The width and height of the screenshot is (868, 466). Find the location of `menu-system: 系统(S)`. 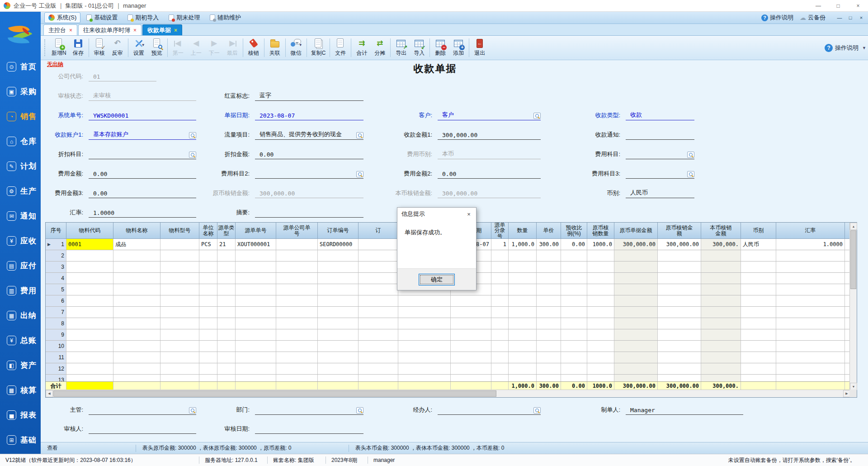

menu-system: 系统(S) is located at coordinates (62, 18).